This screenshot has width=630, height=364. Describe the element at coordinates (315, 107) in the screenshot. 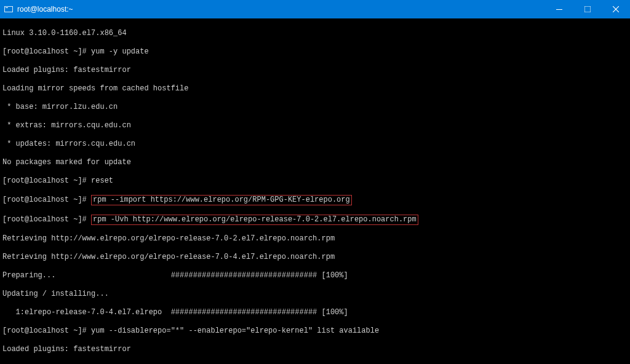

I see `output-line: * base: mirror.lzu.edu.cn` at that location.